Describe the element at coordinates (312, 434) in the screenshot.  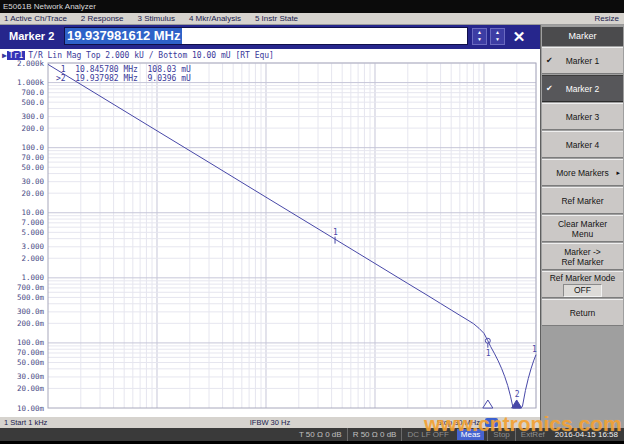
I see `instrument-status-bar: T 50 Ω 0 dBR 50 Ω 0 dBDC LF OFFMeasStopE…` at that location.